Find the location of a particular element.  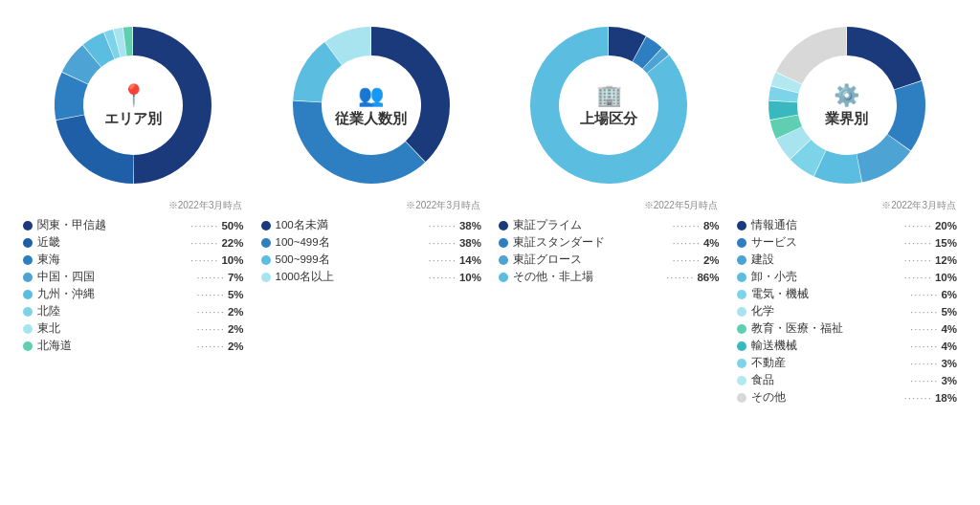

legend-percent: 18% is located at coordinates (946, 398).